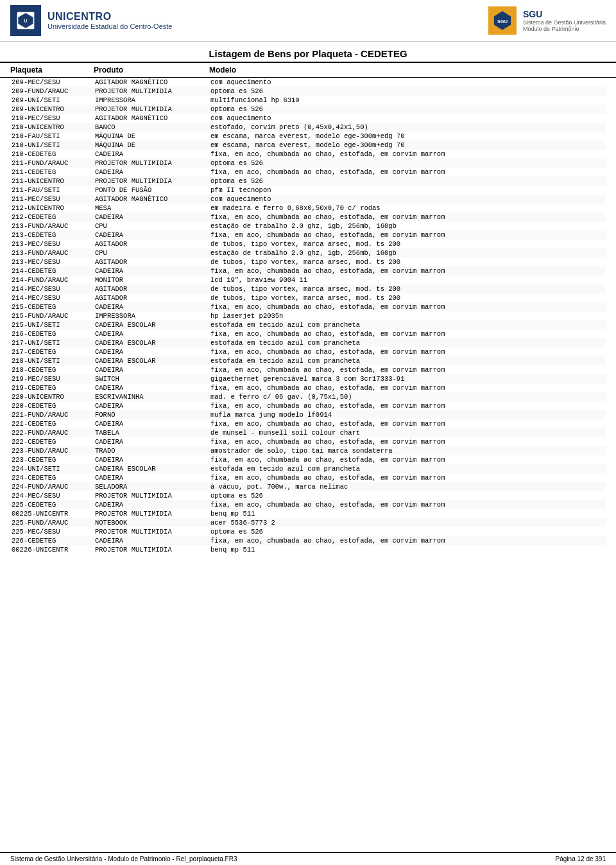 The image size is (616, 865). I want to click on cell-modelo: em madeira e ferro 0,68x0,50x0,70 c/ rod…, so click(407, 208).